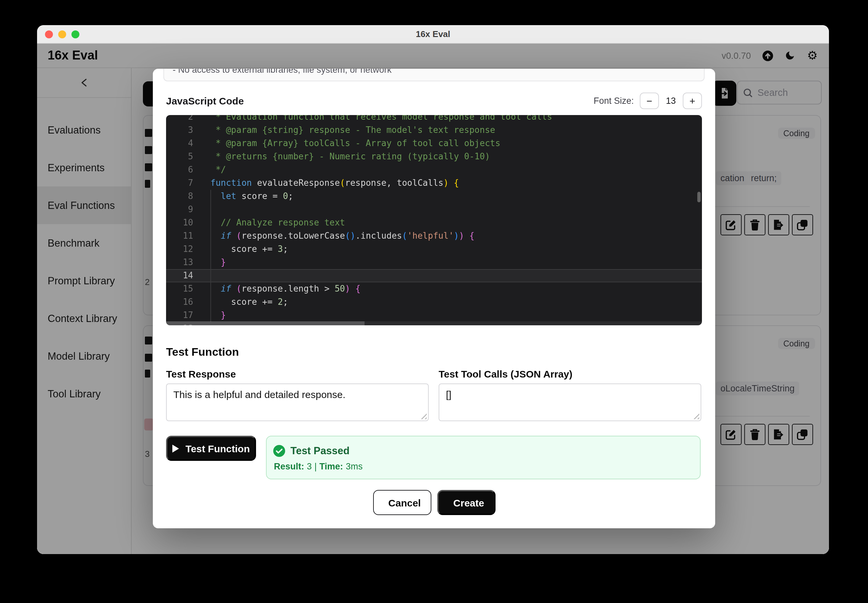  I want to click on code-line-9: 9, so click(434, 209).